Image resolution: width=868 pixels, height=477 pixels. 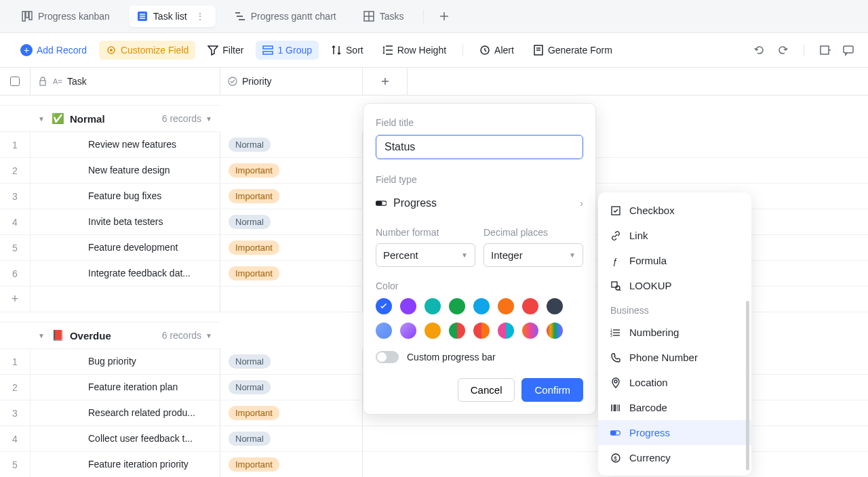 What do you see at coordinates (675, 458) in the screenshot?
I see `type-option-currency: $ Currency` at bounding box center [675, 458].